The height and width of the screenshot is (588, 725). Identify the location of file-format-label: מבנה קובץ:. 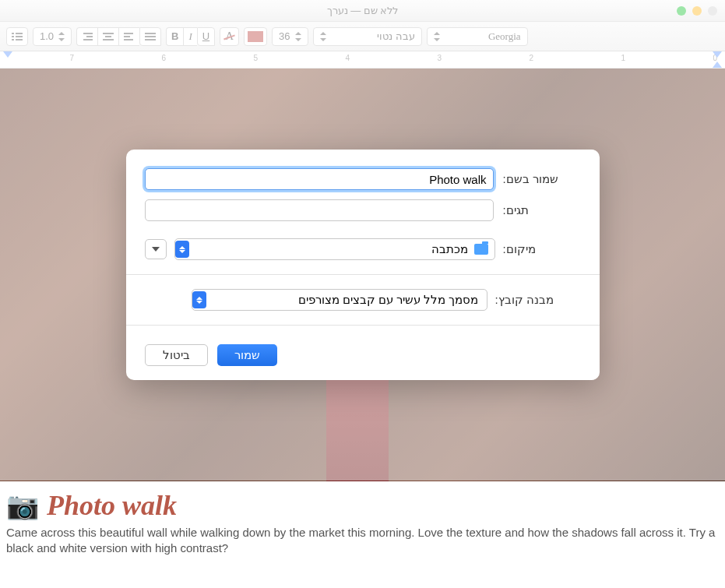
(538, 300).